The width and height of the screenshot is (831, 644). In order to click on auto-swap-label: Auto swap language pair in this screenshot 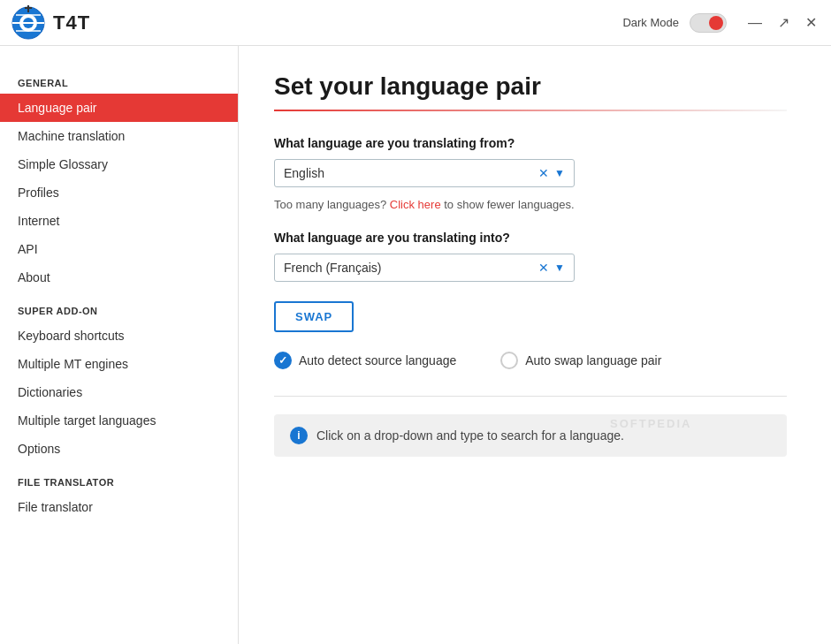, I will do `click(593, 360)`.